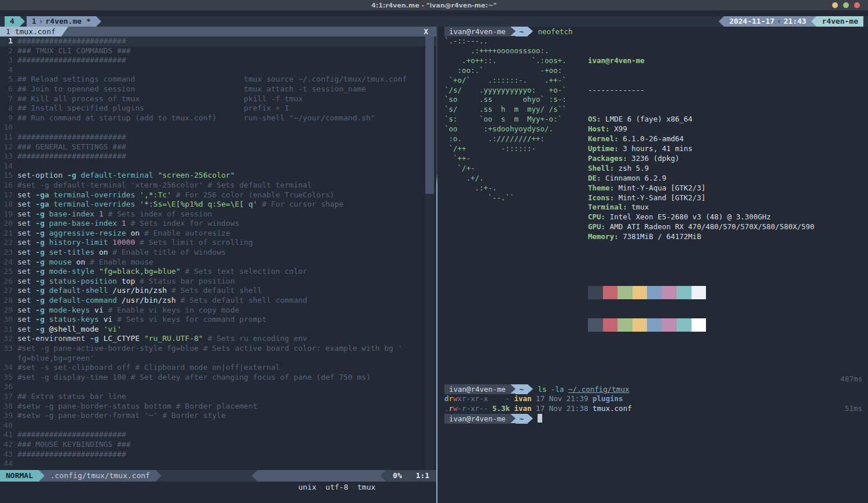 This screenshot has height=503, width=868. What do you see at coordinates (218, 176) in the screenshot?
I see `code-line: 15set-option -g default-terminal "screen…` at bounding box center [218, 176].